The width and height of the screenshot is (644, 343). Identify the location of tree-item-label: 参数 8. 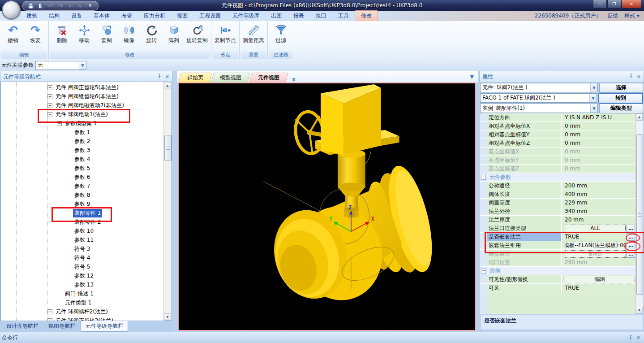
(82, 195).